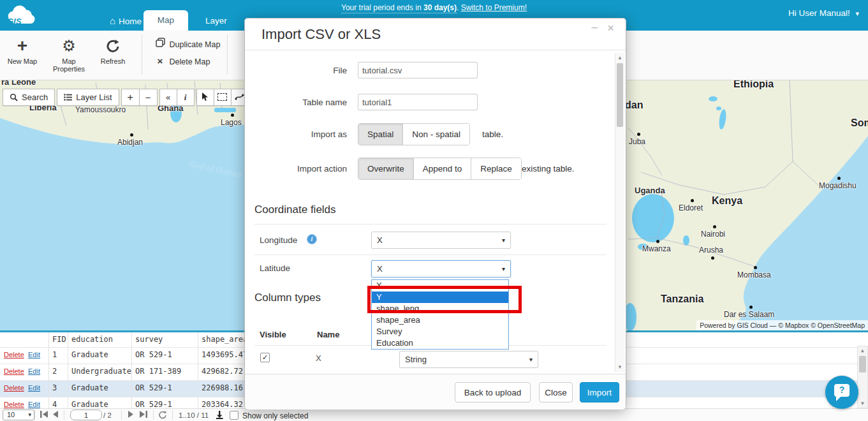  I want to click on map-properties-button: ⚙ Map Properties, so click(69, 54).